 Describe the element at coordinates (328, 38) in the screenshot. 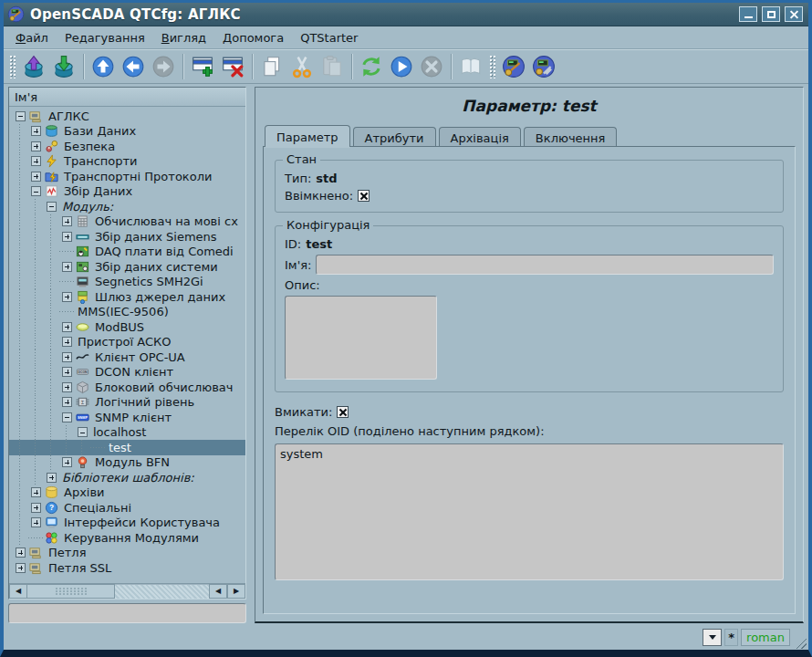

I see `menu-item: QTStarter` at that location.